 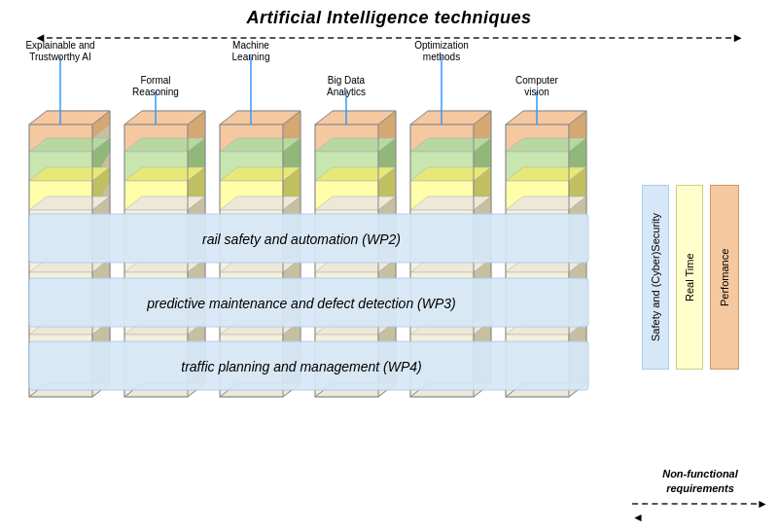 What do you see at coordinates (156, 91) in the screenshot?
I see `svg-text: Reasoning` at bounding box center [156, 91].